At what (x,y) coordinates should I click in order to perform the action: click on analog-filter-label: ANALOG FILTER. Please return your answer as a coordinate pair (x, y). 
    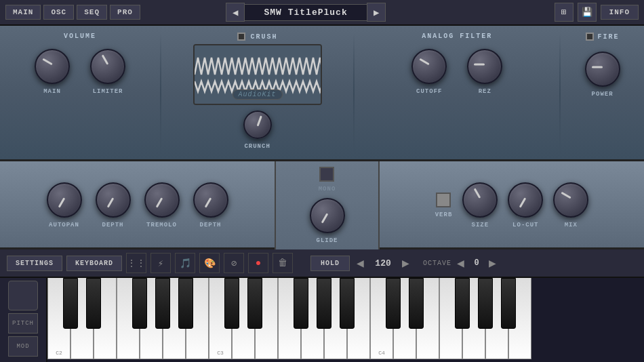
    Looking at the image, I should click on (457, 37).